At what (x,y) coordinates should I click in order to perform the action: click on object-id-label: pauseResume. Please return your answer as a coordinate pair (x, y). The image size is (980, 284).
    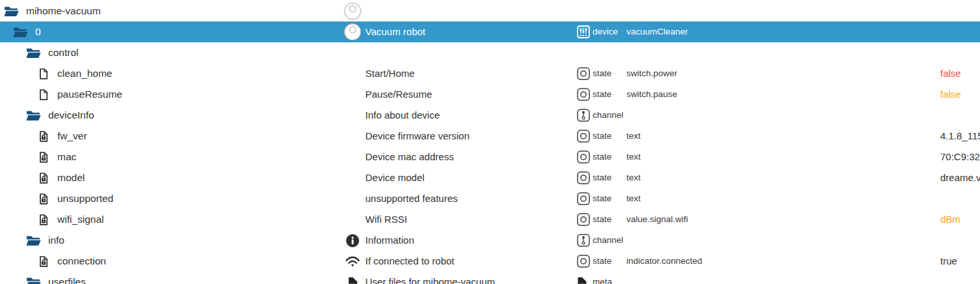
    Looking at the image, I should click on (90, 94).